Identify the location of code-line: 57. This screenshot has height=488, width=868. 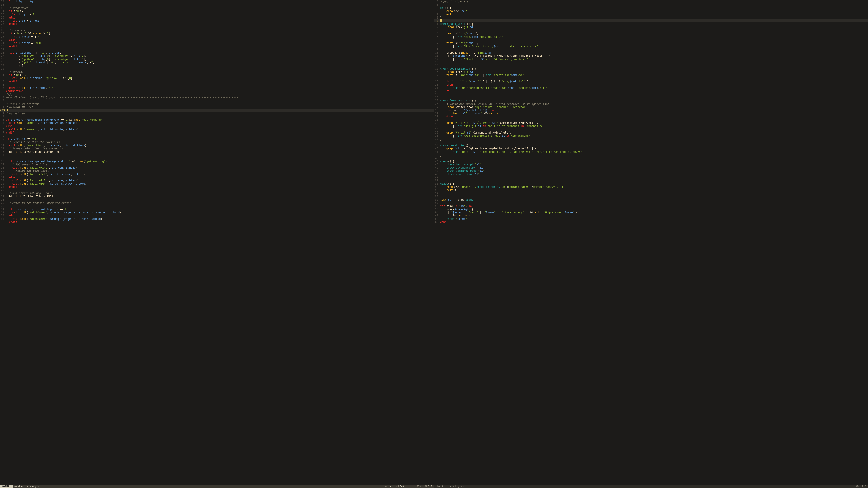
(651, 203).